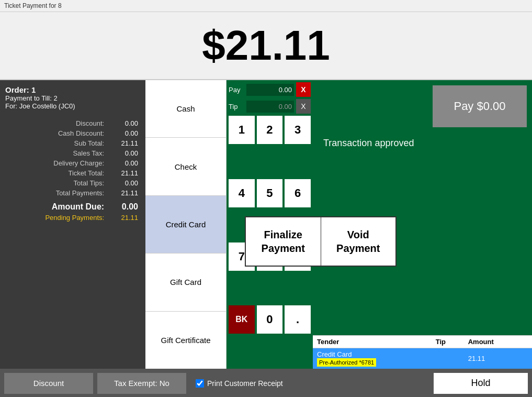  Describe the element at coordinates (186, 282) in the screenshot. I see `gift-card-button: Gift Card` at that location.